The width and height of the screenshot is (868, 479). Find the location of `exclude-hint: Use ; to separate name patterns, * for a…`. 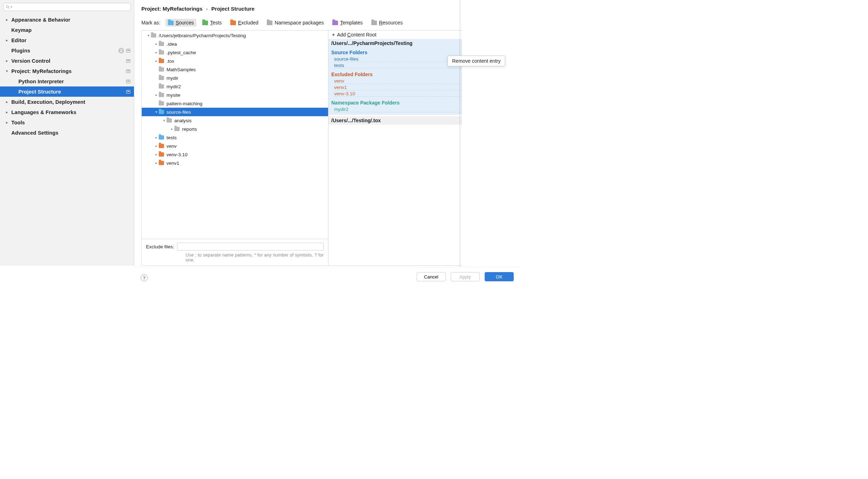

exclude-hint: Use ; to separate name patterns, * for a… is located at coordinates (235, 258).